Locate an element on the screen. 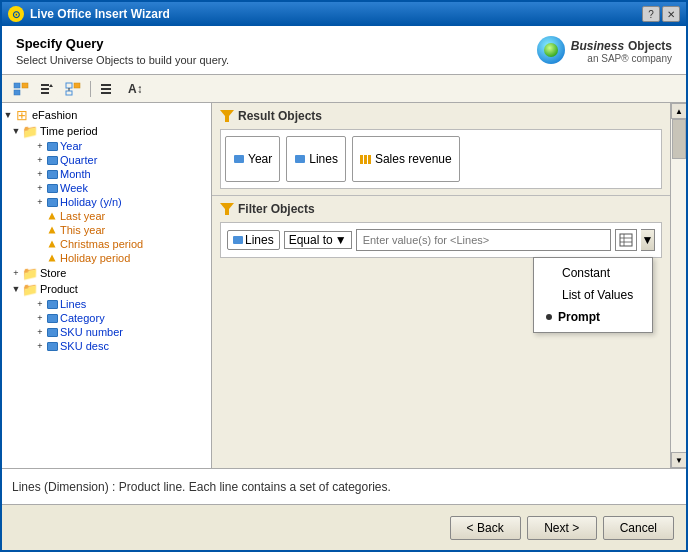 The width and height of the screenshot is (688, 552). scrollbar-track is located at coordinates (678, 286).